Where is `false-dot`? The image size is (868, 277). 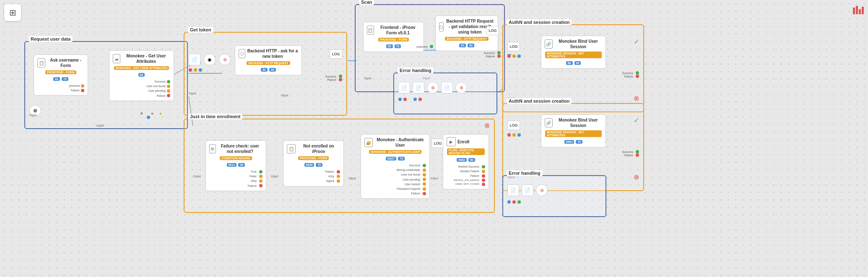 false-dot is located at coordinates (261, 176).